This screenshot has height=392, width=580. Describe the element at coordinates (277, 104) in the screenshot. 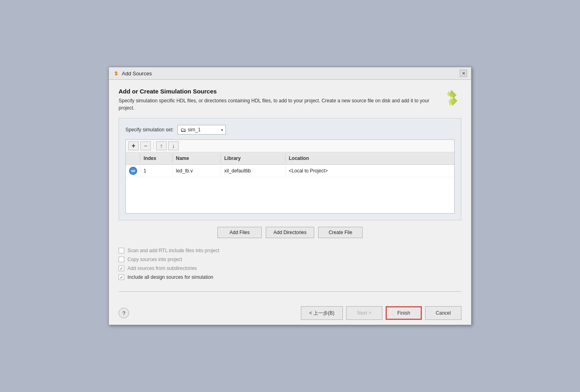

I see `header-description: Specify simulation specific HDL files, o…` at that location.